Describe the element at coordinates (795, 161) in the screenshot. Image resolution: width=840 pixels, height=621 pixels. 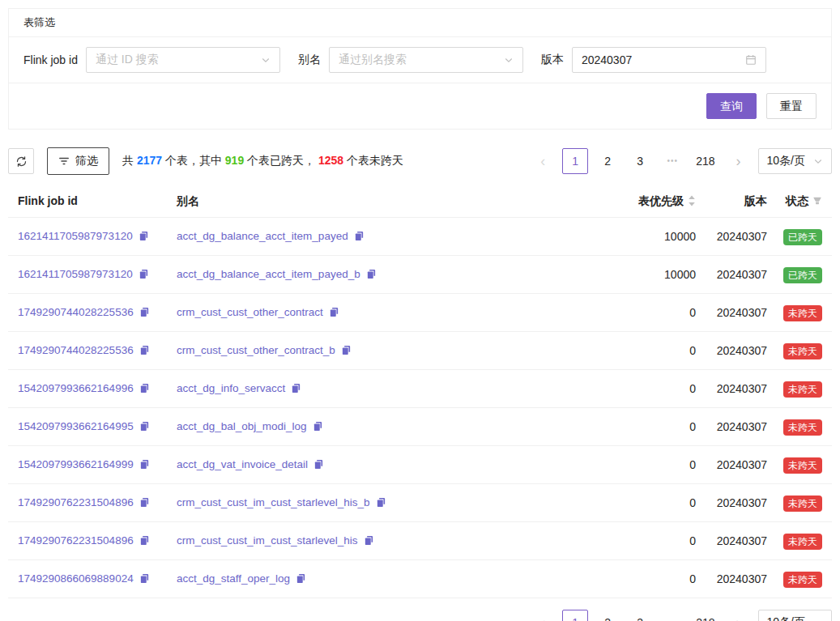
I see `page-size-select: 10条/页` at that location.